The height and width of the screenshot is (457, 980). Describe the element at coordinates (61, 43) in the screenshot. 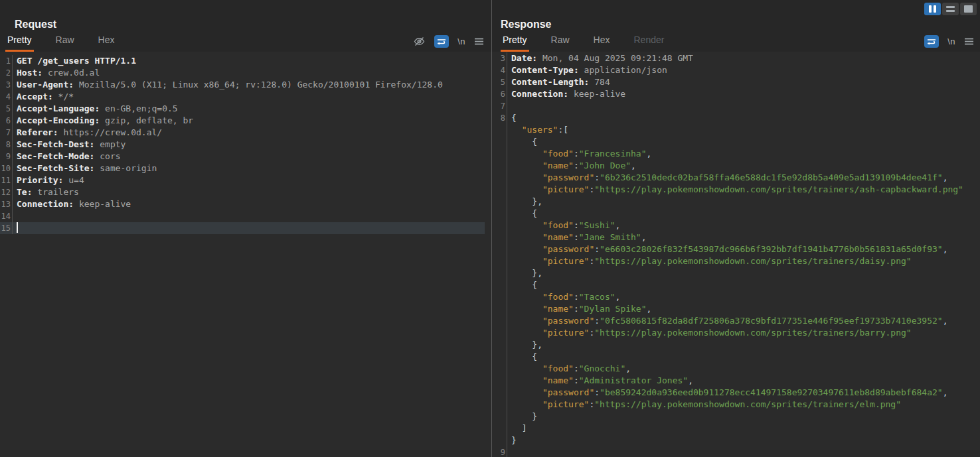

I see `request-tabs: PrettyRawHex` at that location.